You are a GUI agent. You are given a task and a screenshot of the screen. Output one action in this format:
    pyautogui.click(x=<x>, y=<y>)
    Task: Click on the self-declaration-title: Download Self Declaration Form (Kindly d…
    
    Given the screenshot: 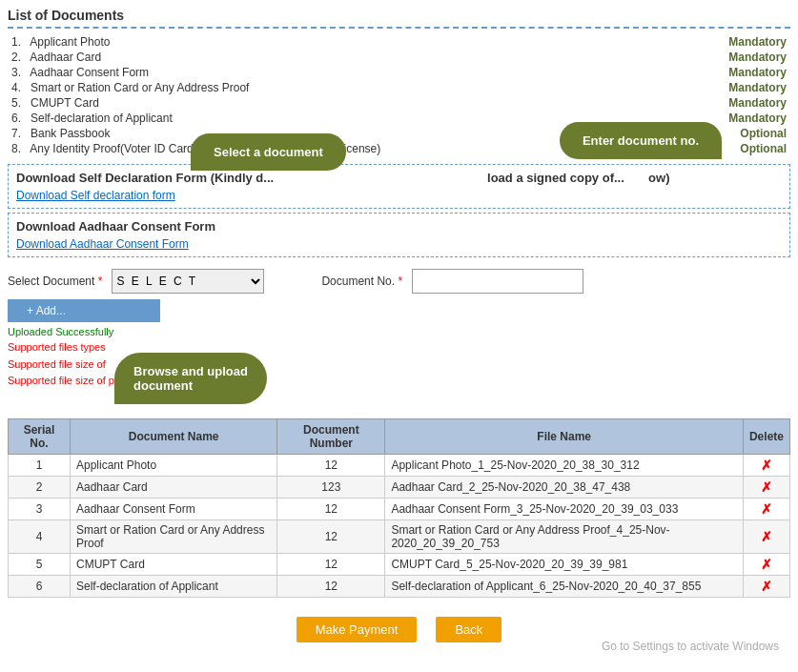 What is the action you would take?
    pyautogui.click(x=399, y=177)
    